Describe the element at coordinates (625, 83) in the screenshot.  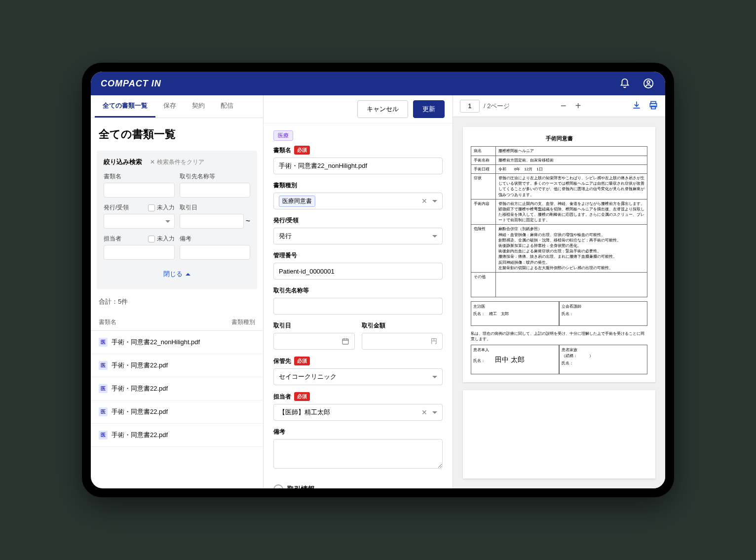
I see `bell-icon` at that location.